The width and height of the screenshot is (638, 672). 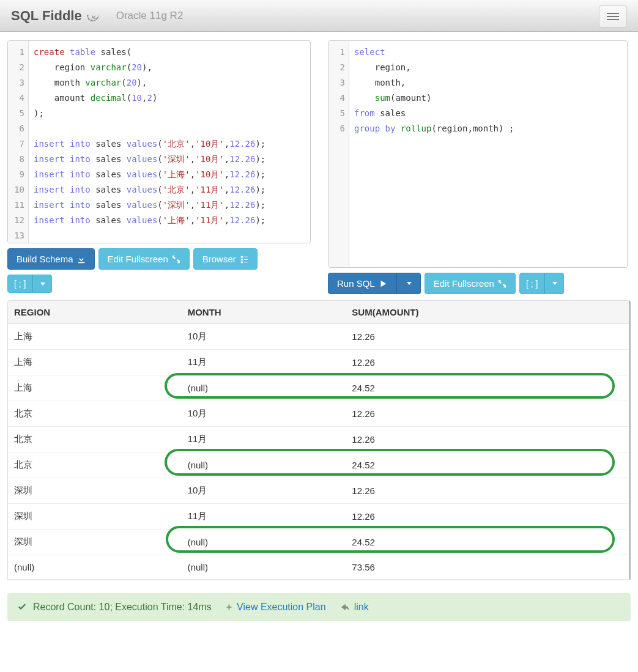 What do you see at coordinates (487, 312) in the screenshot?
I see `column-header: SUM(AMOUNT)` at bounding box center [487, 312].